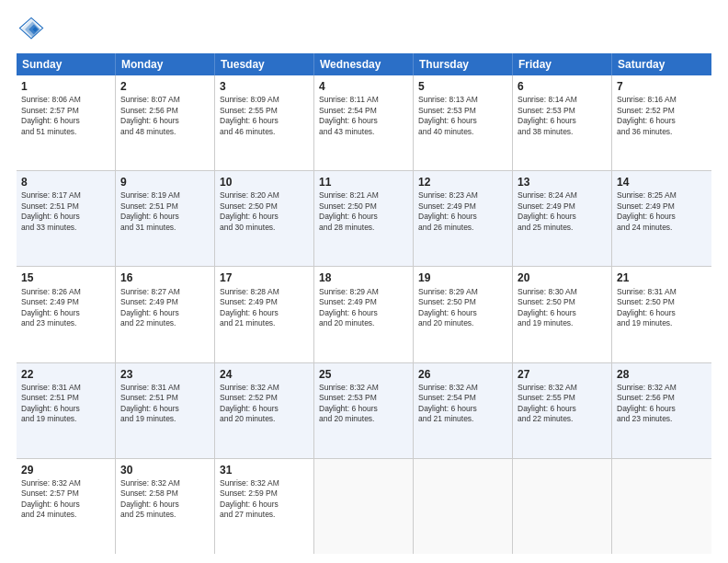 The height and width of the screenshot is (563, 728). I want to click on day-number: 30, so click(165, 470).